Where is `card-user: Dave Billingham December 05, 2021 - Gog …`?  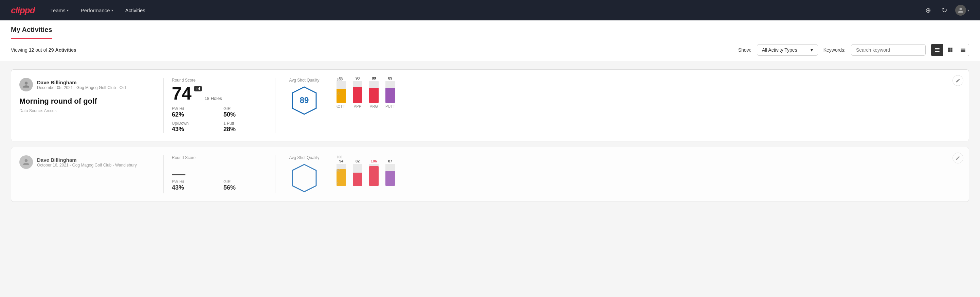 card-user: Dave Billingham December 05, 2021 - Gog … is located at coordinates (88, 85).